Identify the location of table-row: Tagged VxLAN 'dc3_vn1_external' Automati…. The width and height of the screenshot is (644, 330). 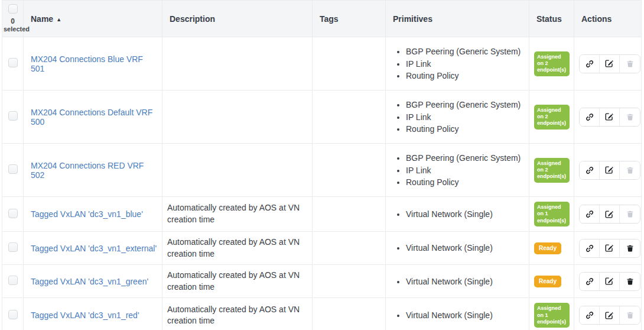
(322, 248).